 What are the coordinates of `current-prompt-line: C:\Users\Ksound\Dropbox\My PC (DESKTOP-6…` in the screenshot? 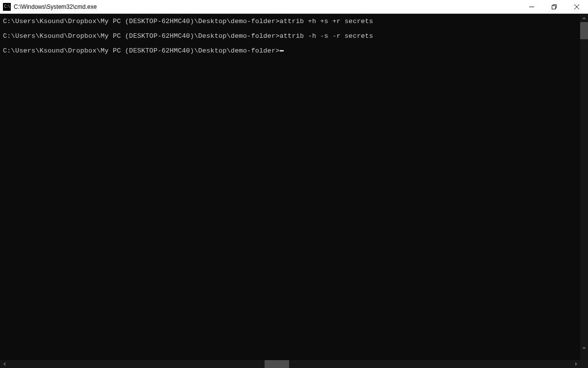 It's located at (294, 51).